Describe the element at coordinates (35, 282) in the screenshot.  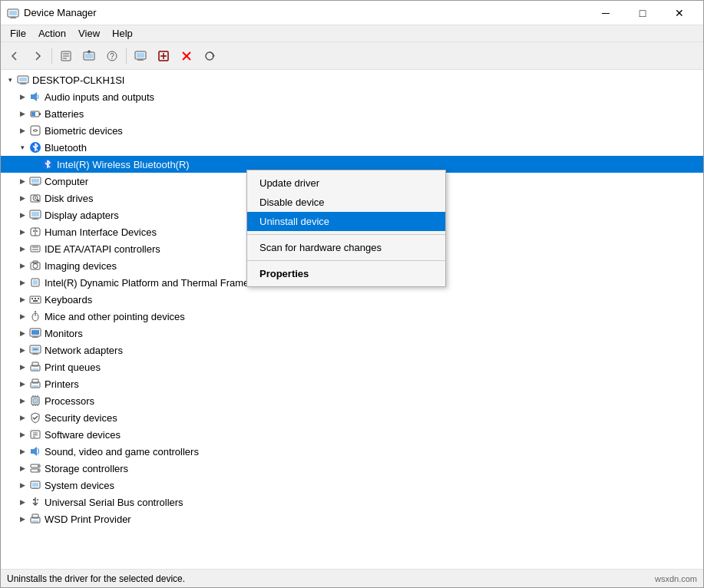
I see `intel-icon` at that location.